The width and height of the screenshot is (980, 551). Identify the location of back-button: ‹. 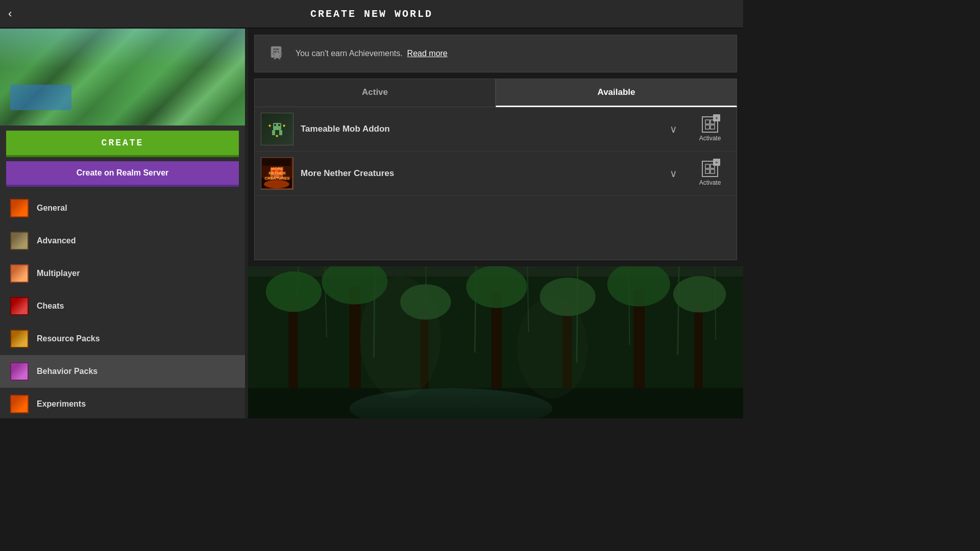
(10, 14).